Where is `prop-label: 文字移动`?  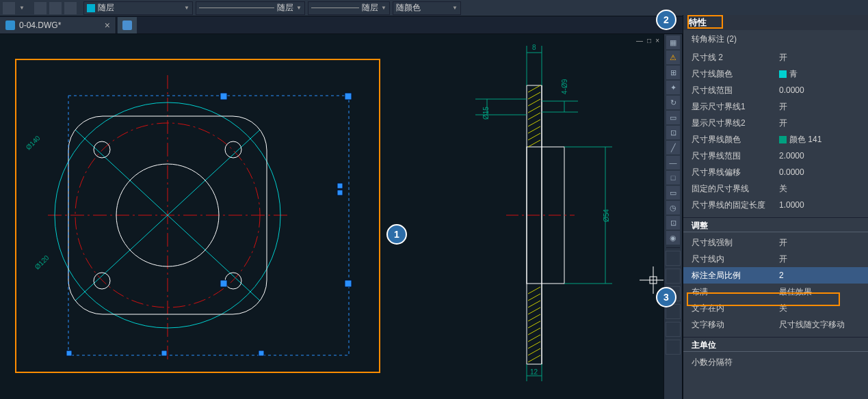
prop-label: 文字移动 is located at coordinates (735, 325).